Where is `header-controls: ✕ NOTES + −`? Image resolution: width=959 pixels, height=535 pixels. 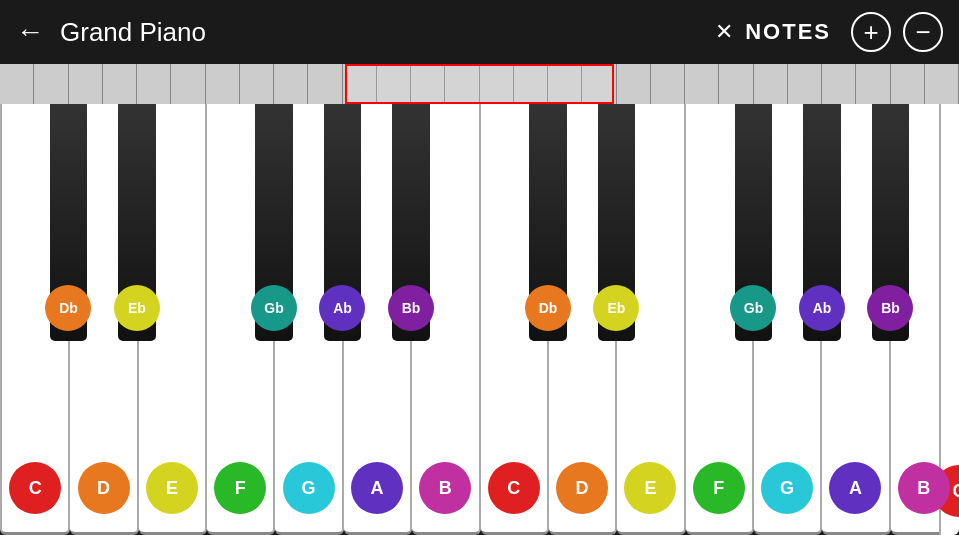
header-controls: ✕ NOTES + − is located at coordinates (829, 32).